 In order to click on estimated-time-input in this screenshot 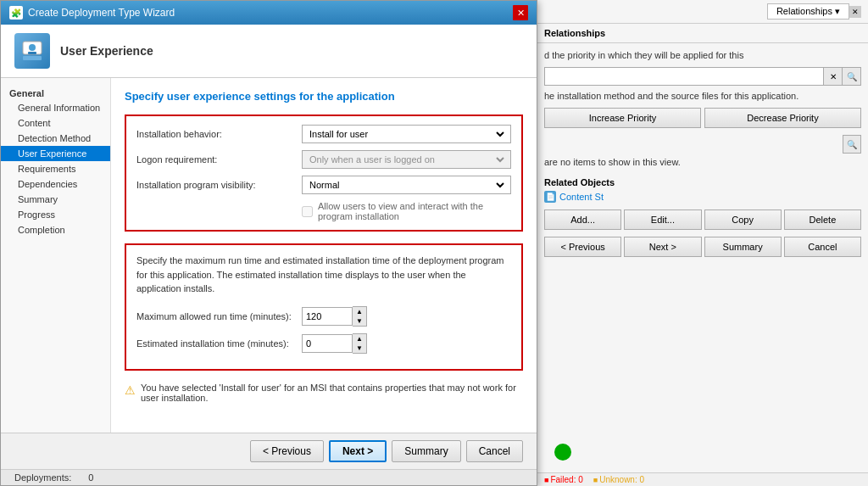, I will do `click(327, 344)`.